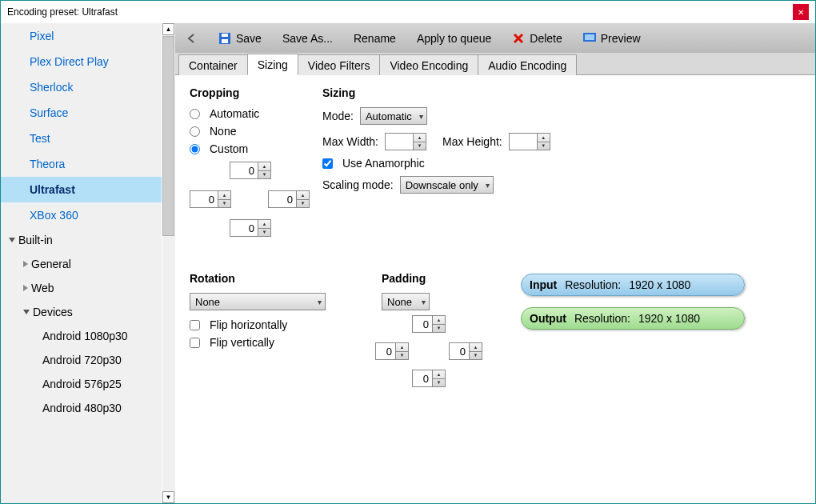 This screenshot has width=816, height=504. I want to click on pad-right-input, so click(459, 351).